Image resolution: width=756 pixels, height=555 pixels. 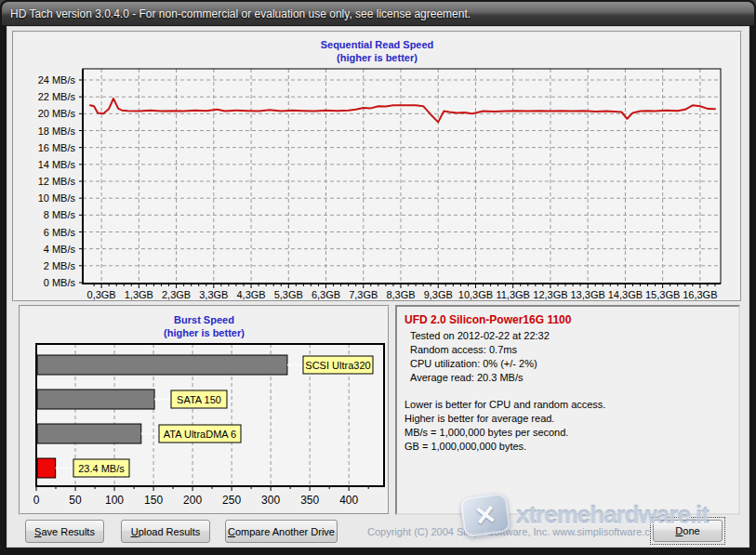 I want to click on x-tick-label: 7,3GB, so click(x=363, y=295).